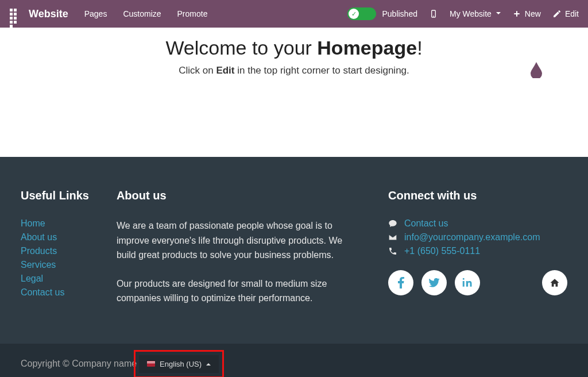 The width and height of the screenshot is (588, 377). Describe the element at coordinates (193, 14) in the screenshot. I see `nav-promote: Promote` at that location.